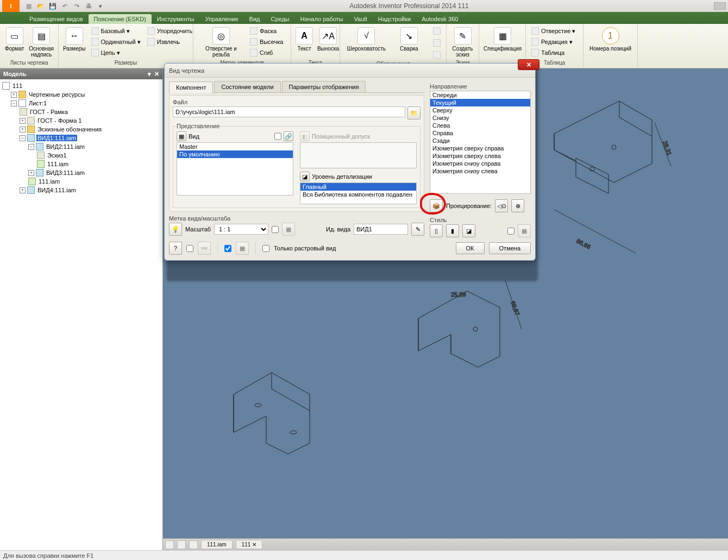 This screenshot has width=728, height=560. What do you see at coordinates (176, 19) in the screenshot?
I see `tab-tools: Инструменты` at bounding box center [176, 19].